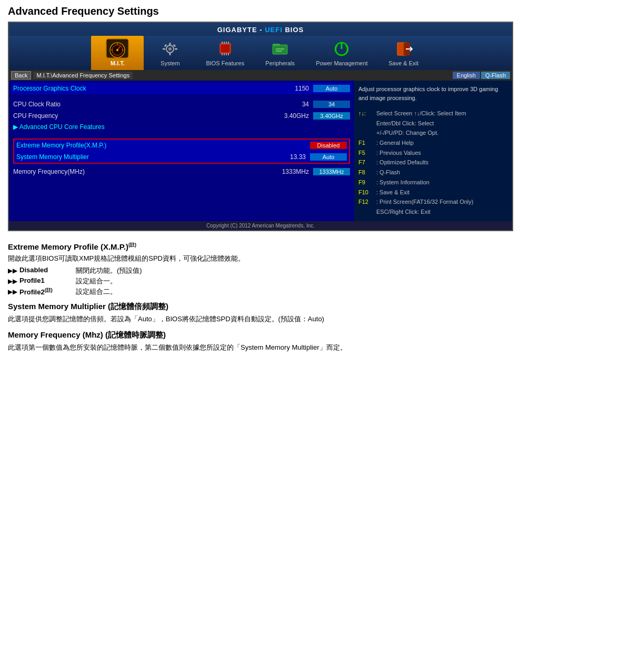  Describe the element at coordinates (261, 53) in the screenshot. I see `bios-nav: M.I.T. System` at that location.